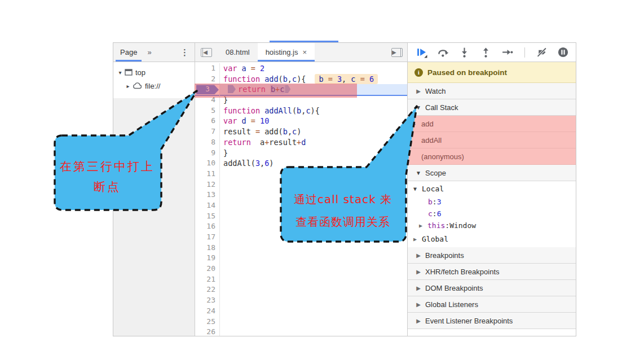 This screenshot has height=359, width=644. What do you see at coordinates (208, 322) in the screenshot?
I see `line-number: 25` at bounding box center [208, 322].